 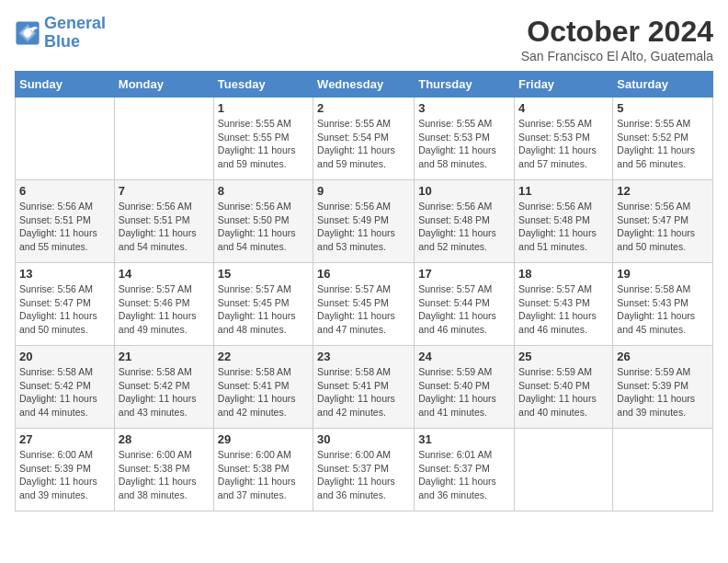 I want to click on day-number: 3, so click(x=464, y=109).